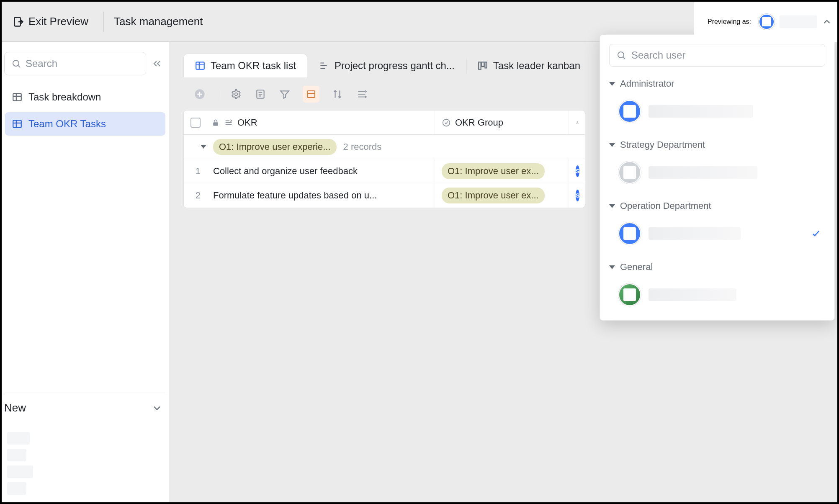 The height and width of the screenshot is (504, 839). I want to click on group-header: Operation Department, so click(717, 206).